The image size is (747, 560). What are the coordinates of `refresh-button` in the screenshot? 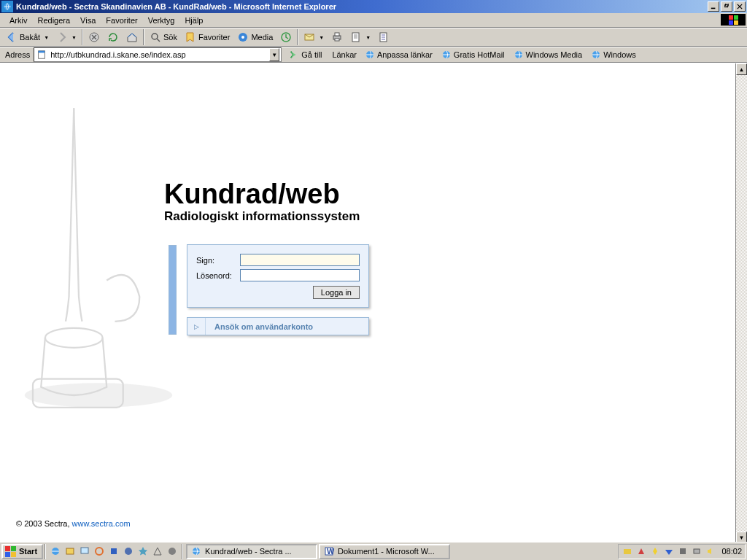 It's located at (113, 37).